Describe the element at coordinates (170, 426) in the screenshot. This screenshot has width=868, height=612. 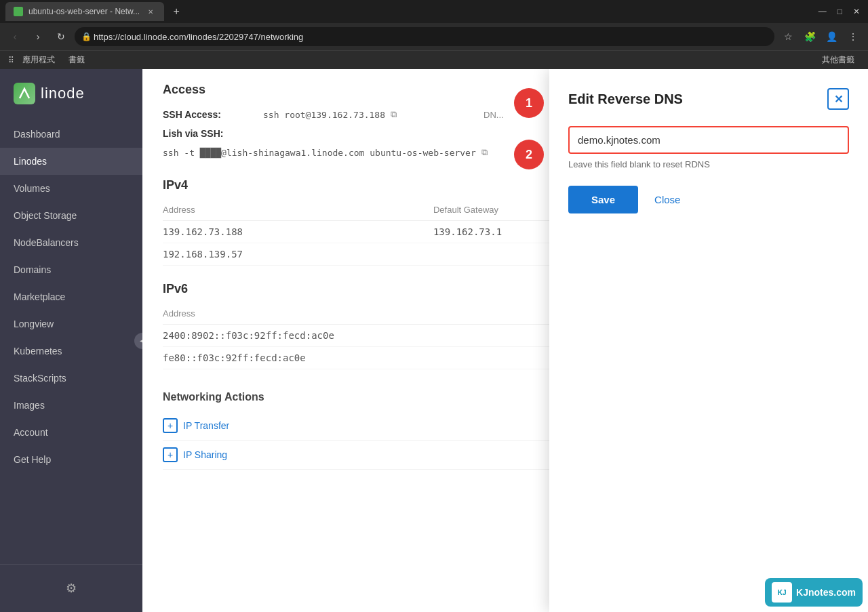
I see `plus-icon: +` at that location.